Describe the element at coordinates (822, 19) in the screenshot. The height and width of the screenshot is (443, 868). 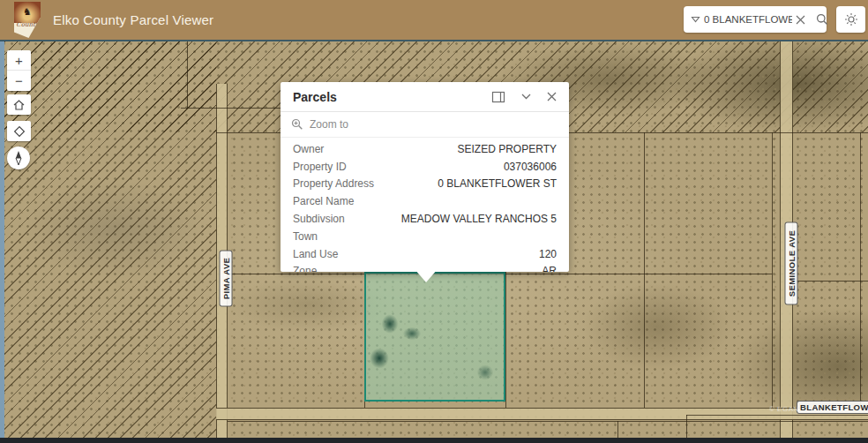
I see `search-submit-button` at that location.